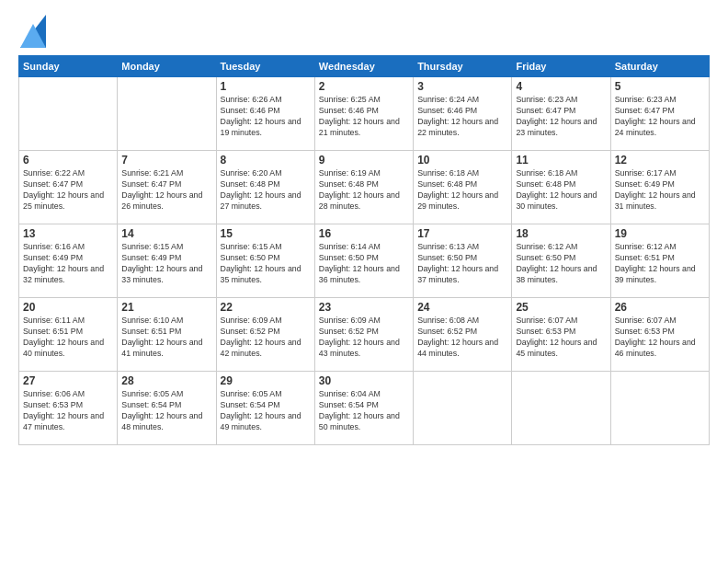 This screenshot has width=728, height=563. Describe the element at coordinates (561, 114) in the screenshot. I see `table-row: 4Sunrise: 6:23 AMSunset: 6:47 PMDaylight…` at that location.